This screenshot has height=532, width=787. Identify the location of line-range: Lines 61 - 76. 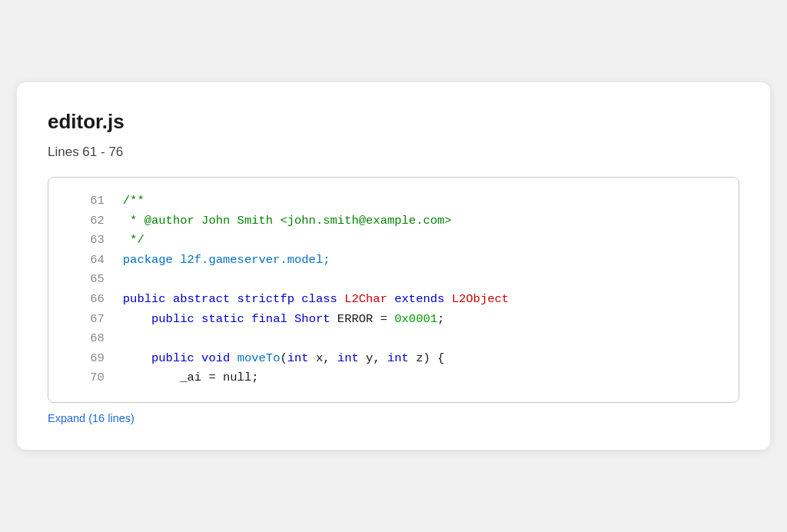
(394, 152).